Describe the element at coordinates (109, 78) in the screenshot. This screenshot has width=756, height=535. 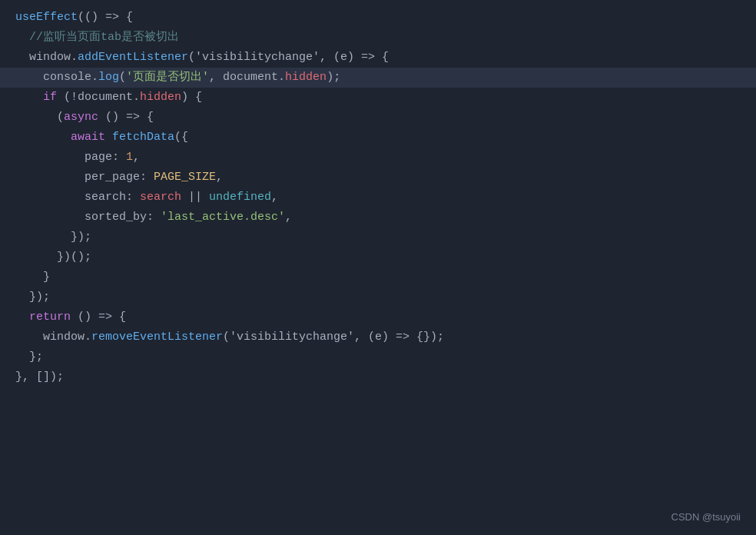
I see `code-token: log` at that location.